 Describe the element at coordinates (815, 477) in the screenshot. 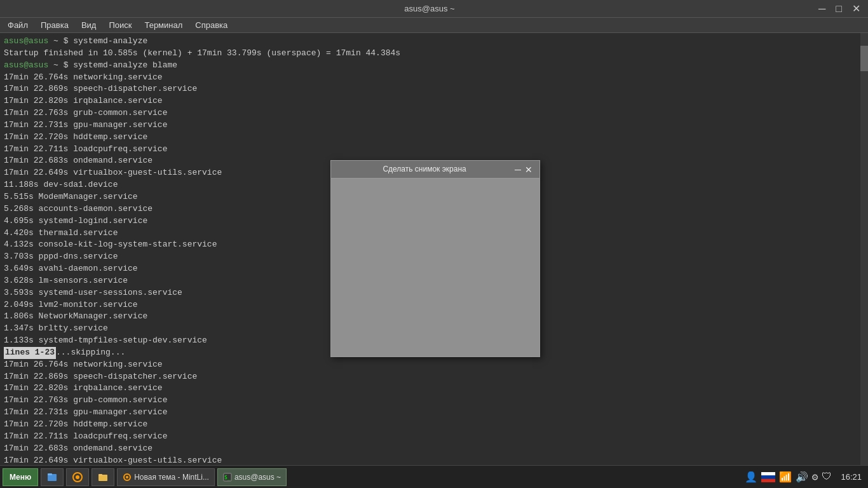

I see `settings-tray-icon: ⚙` at that location.